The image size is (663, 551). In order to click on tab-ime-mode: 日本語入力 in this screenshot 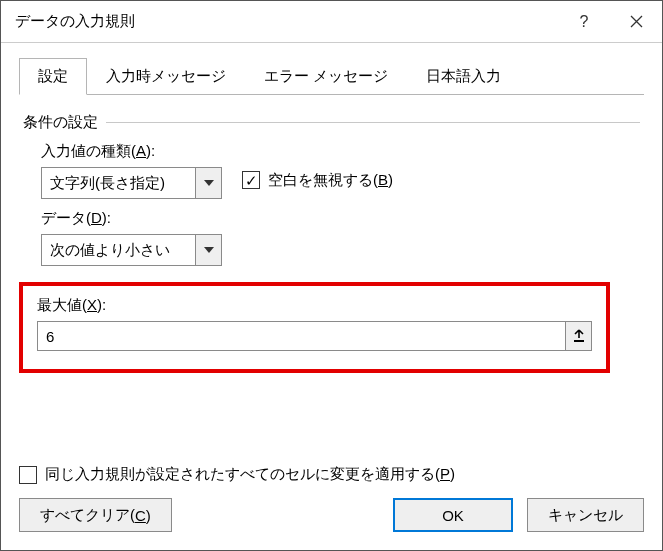, I will do `click(464, 76)`.